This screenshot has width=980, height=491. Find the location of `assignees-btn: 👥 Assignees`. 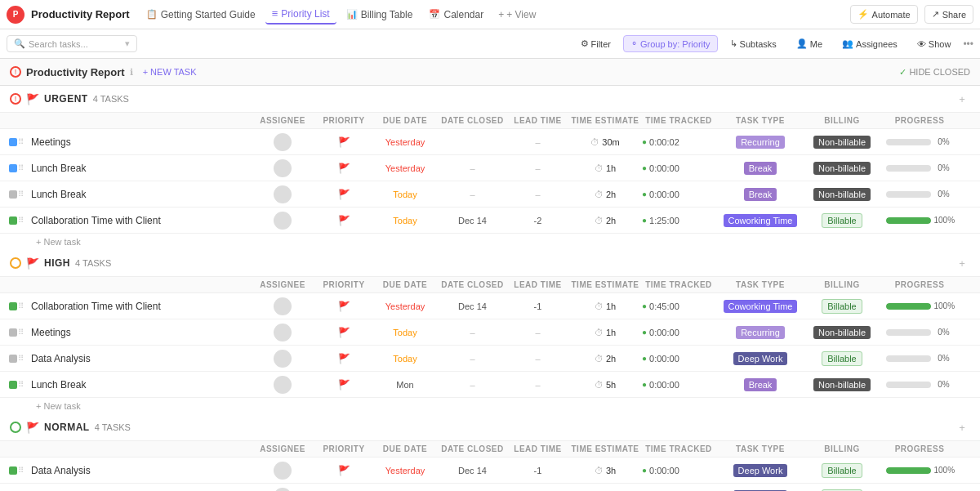

assignees-btn: 👥 Assignees is located at coordinates (870, 44).